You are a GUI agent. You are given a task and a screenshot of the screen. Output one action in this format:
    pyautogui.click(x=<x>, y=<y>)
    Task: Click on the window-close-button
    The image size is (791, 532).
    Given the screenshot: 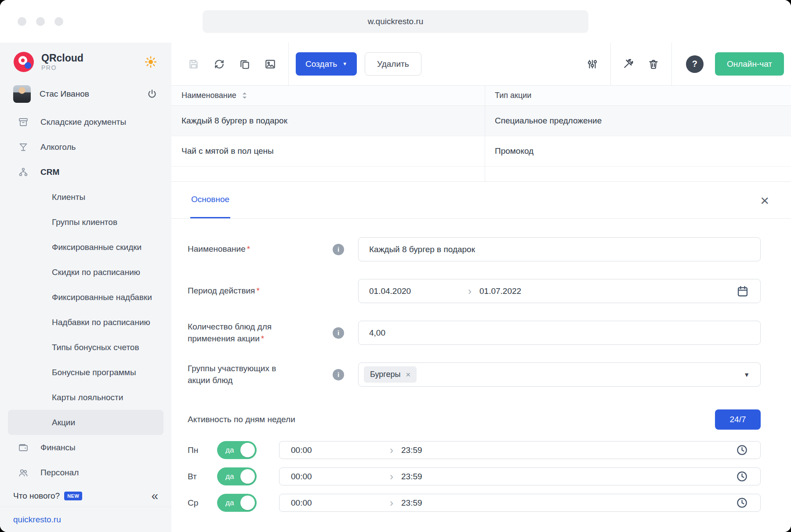 What is the action you would take?
    pyautogui.click(x=22, y=22)
    